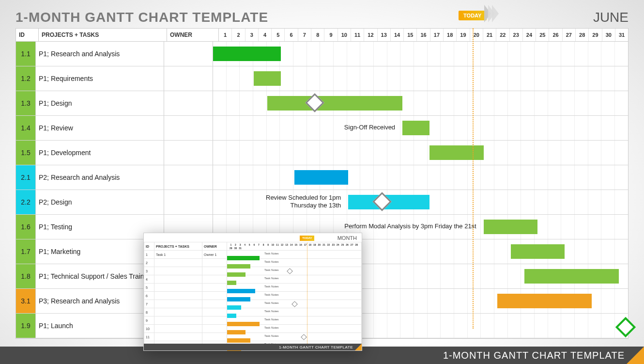 This screenshot has height=364, width=644. Describe the element at coordinates (268, 202) in the screenshot. I see `task-note: Review Scheduled for 1pmThursday the 13t…` at that location.